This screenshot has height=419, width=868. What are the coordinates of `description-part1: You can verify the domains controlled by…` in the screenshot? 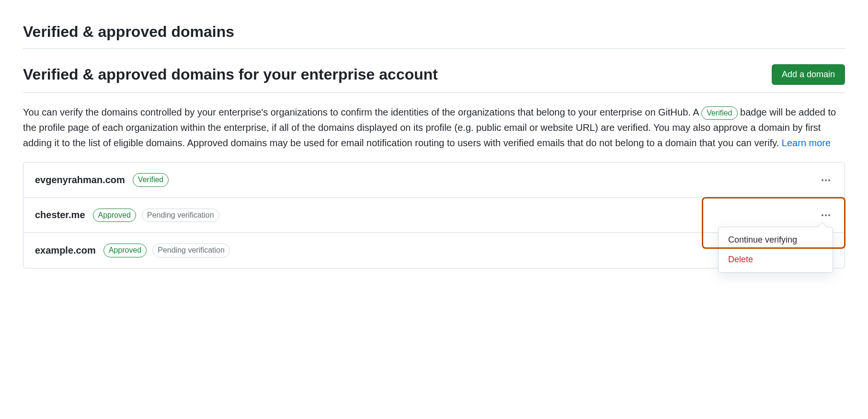 It's located at (362, 112).